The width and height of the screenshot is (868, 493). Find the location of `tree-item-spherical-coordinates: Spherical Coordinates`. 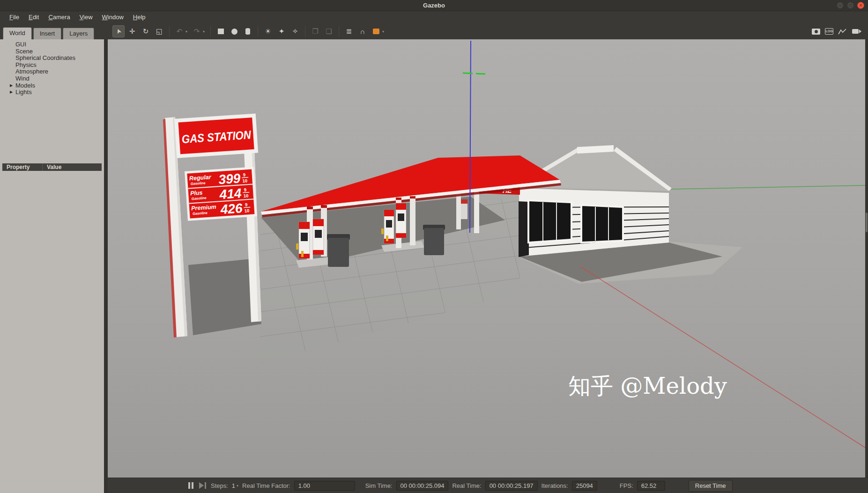

tree-item-spherical-coordinates: Spherical Coordinates is located at coordinates (52, 58).